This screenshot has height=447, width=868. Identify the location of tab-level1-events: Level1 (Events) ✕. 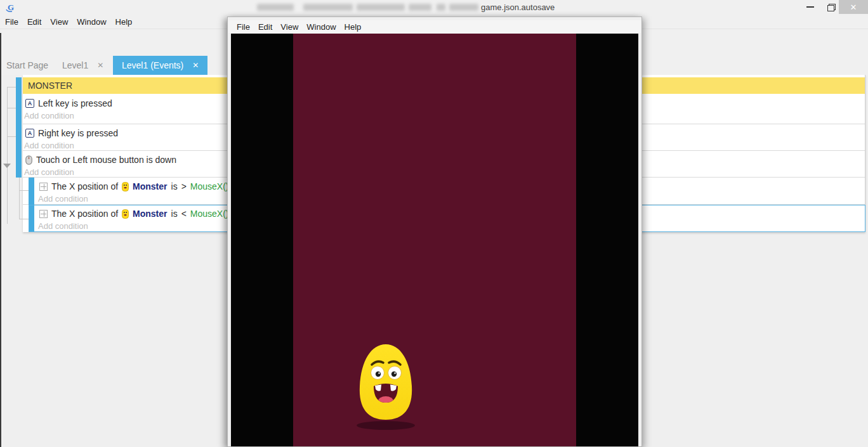
(160, 65).